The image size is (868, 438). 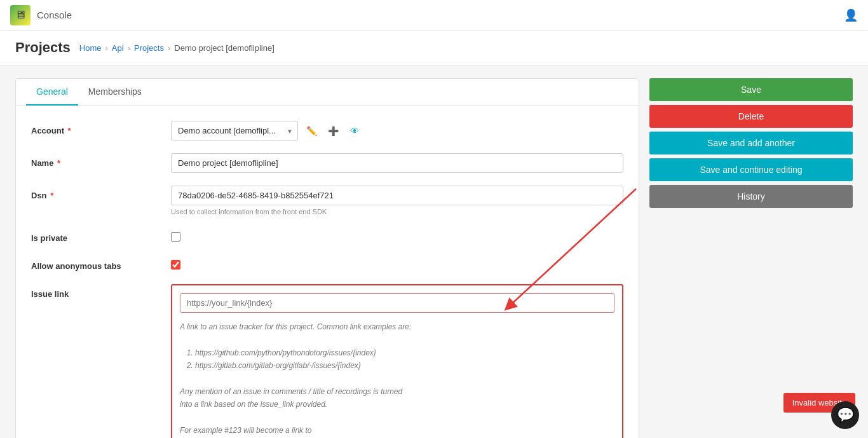 What do you see at coordinates (224, 48) in the screenshot?
I see `breadcrumb-current: Demo project [demoflipline]` at bounding box center [224, 48].